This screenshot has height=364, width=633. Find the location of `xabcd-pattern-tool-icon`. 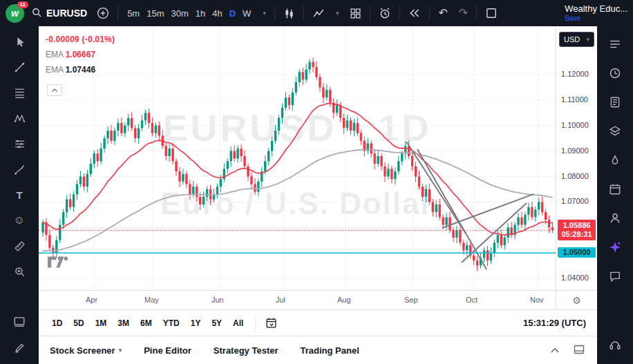

xabcd-pattern-tool-icon is located at coordinates (19, 118).